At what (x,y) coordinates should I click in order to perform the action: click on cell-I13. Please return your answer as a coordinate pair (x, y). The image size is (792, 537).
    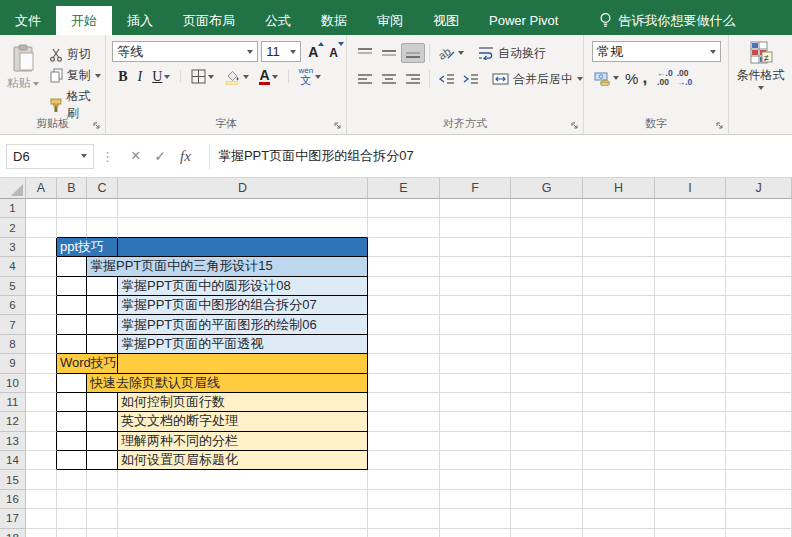
    Looking at the image, I should click on (690, 442).